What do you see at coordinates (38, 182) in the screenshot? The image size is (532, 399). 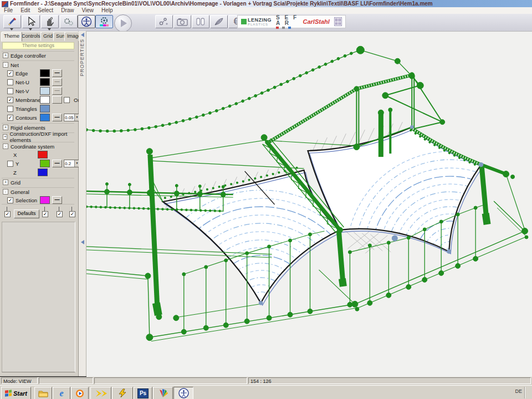 I see `section-grid: +Grid` at bounding box center [38, 182].